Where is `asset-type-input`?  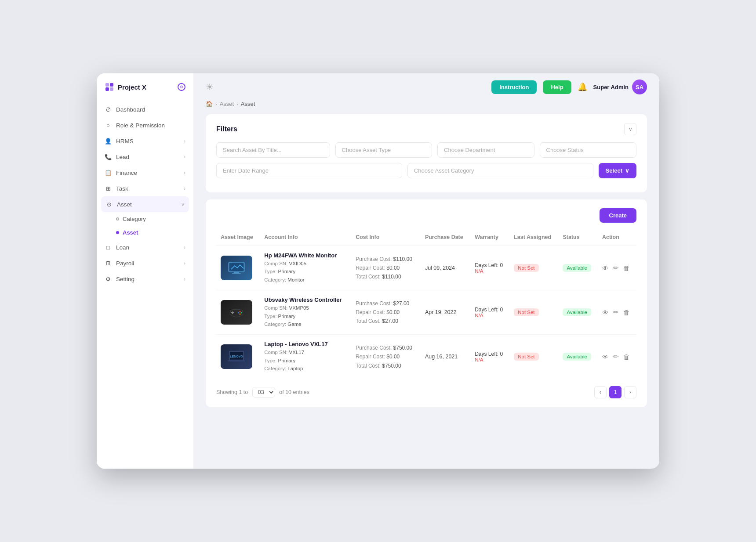 asset-type-input is located at coordinates (384, 150).